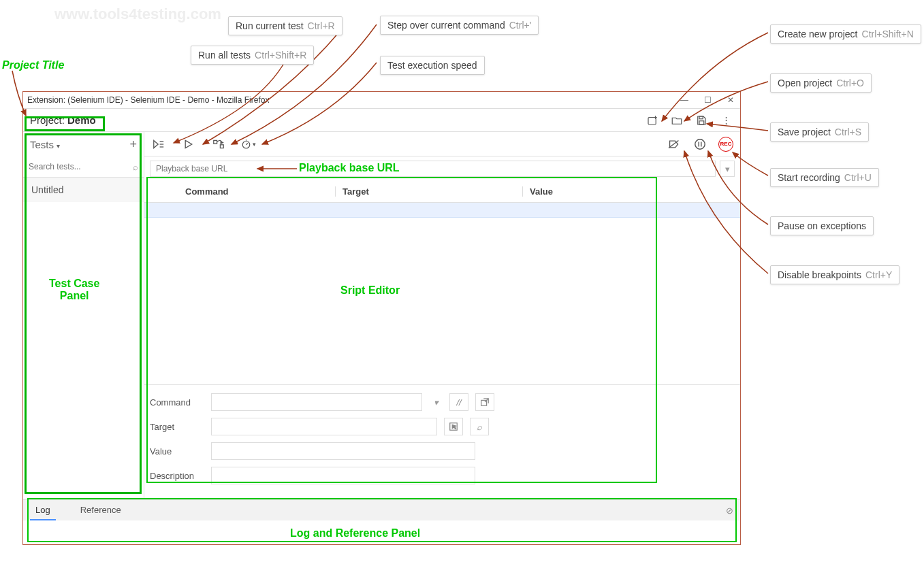  I want to click on callout-start-recording: Start recordingCtrl+U, so click(825, 178).